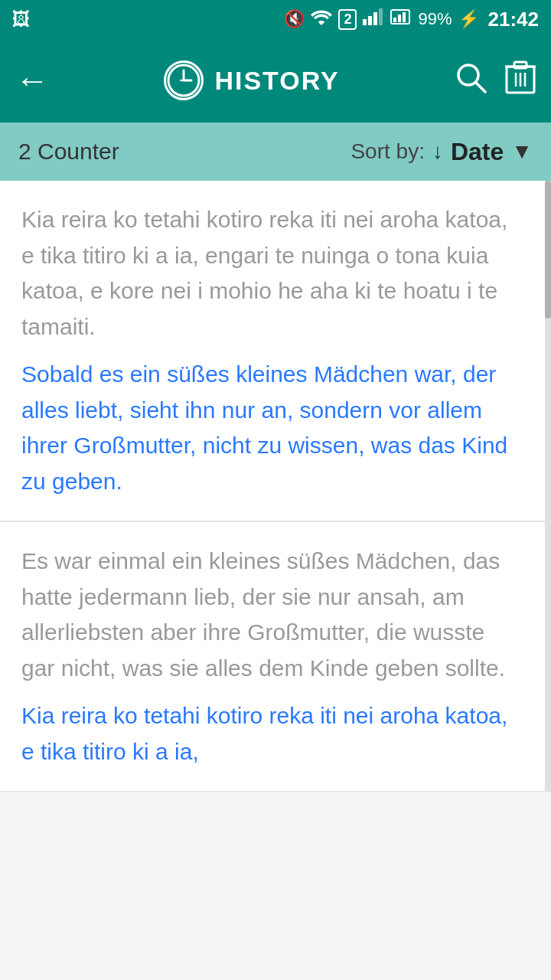 This screenshot has width=551, height=980. I want to click on back-button: ←, so click(32, 80).